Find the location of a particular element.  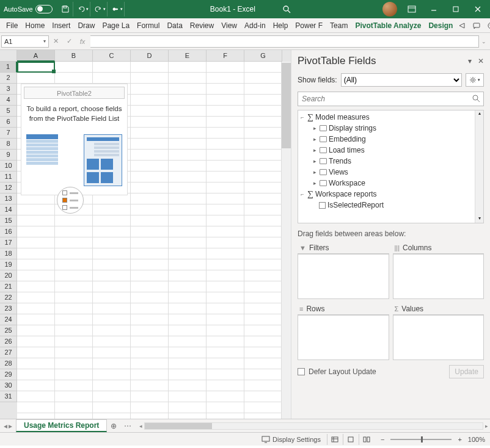

row-header-31: 31 is located at coordinates (9, 397).